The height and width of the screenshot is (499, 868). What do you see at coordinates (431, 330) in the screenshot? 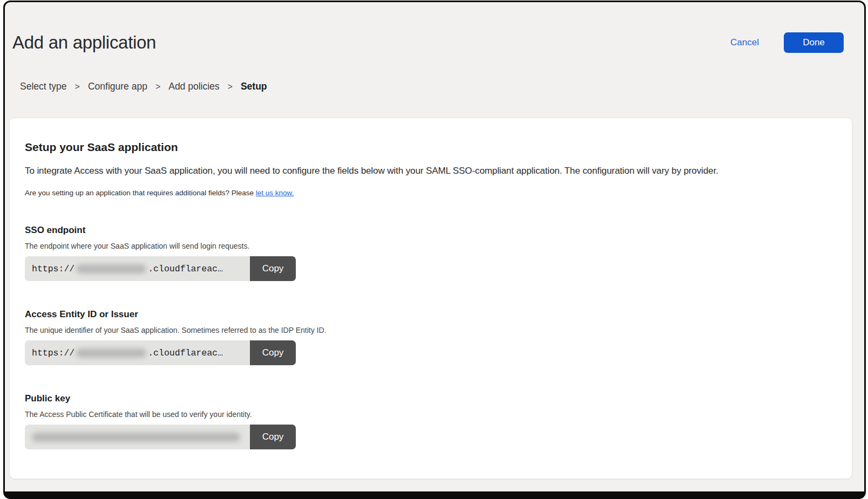
I see `field-description: The unique identifier of your SaaS appli…` at bounding box center [431, 330].